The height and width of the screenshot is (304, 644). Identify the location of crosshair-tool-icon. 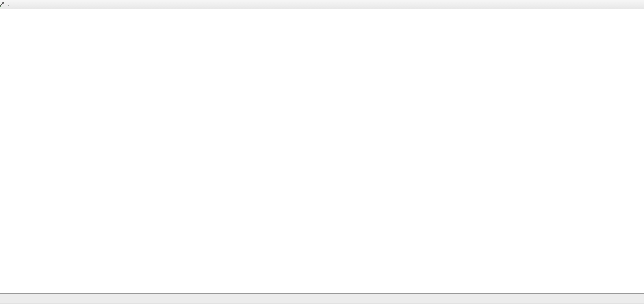
(2, 4).